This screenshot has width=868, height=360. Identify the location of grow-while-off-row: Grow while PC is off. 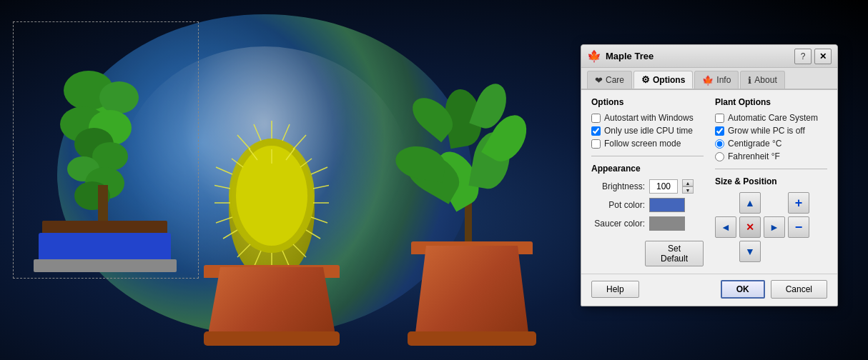
(771, 131).